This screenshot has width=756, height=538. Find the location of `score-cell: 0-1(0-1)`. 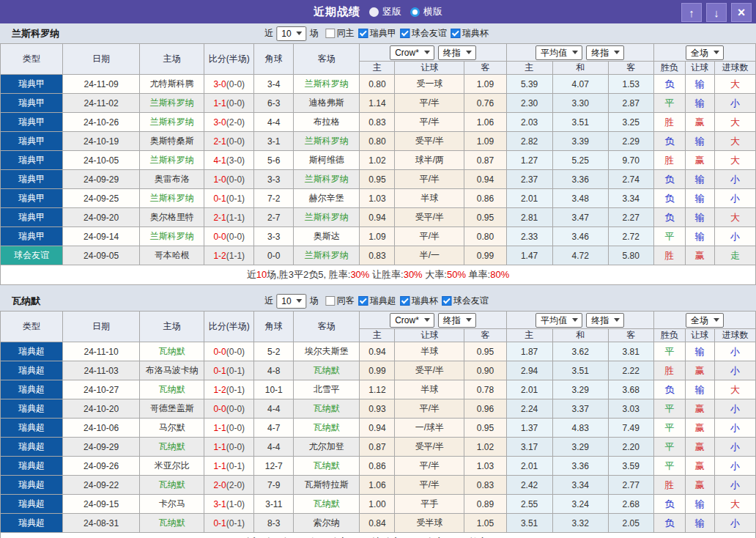

score-cell: 0-1(0-1) is located at coordinates (229, 199).